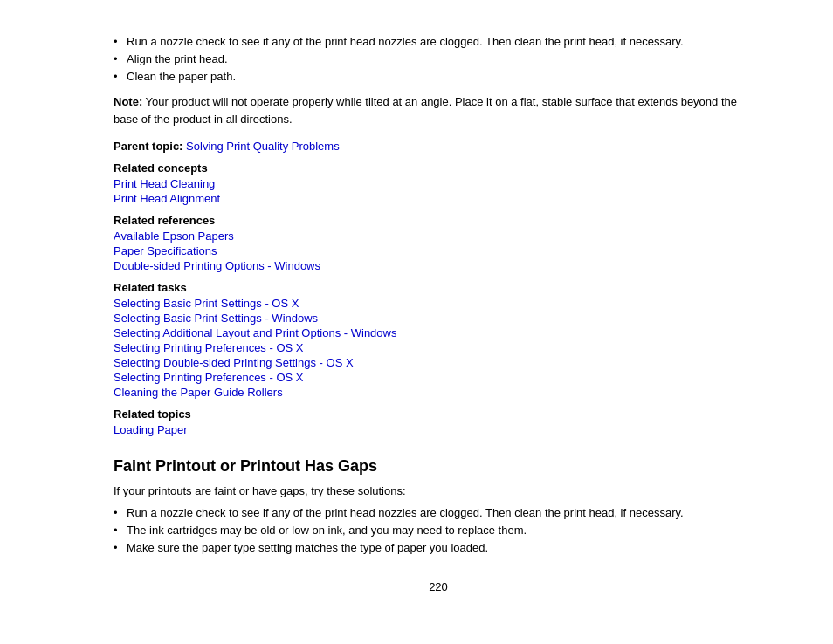  What do you see at coordinates (438, 183) in the screenshot?
I see `link-print-head-cleaning: Print Head Cleaning` at bounding box center [438, 183].